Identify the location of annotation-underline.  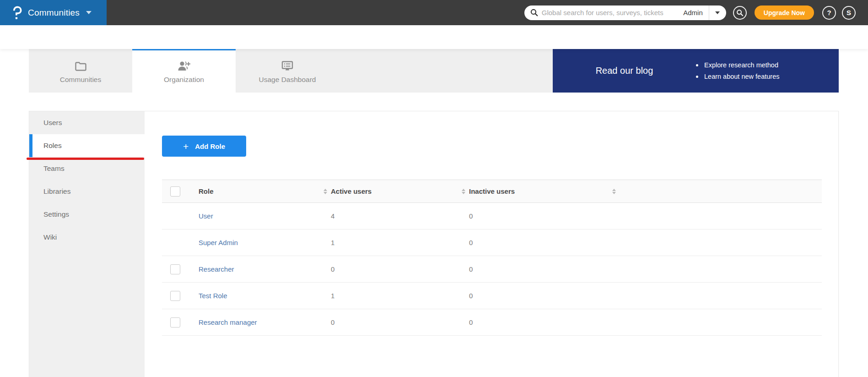
(85, 158).